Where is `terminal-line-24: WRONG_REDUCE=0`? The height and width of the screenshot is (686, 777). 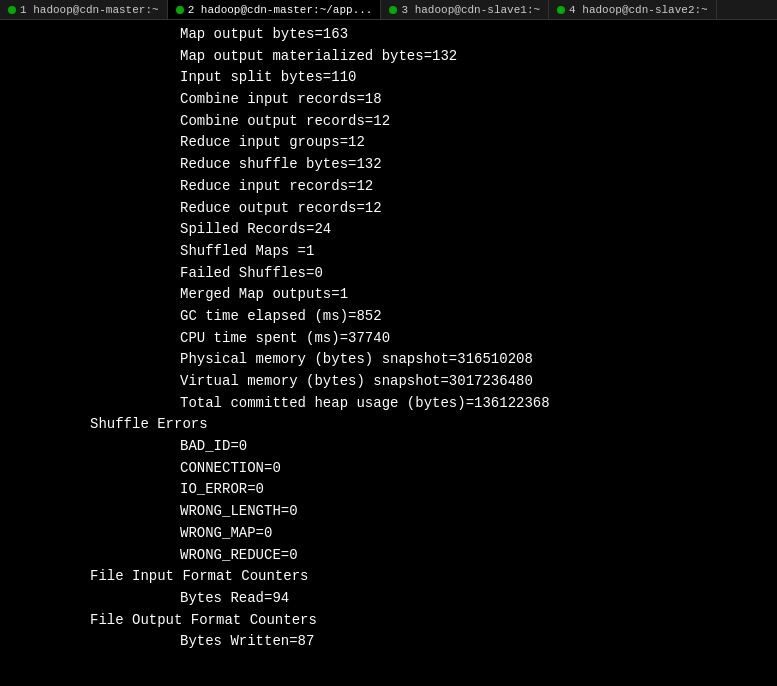 terminal-line-24: WRONG_REDUCE=0 is located at coordinates (388, 556).